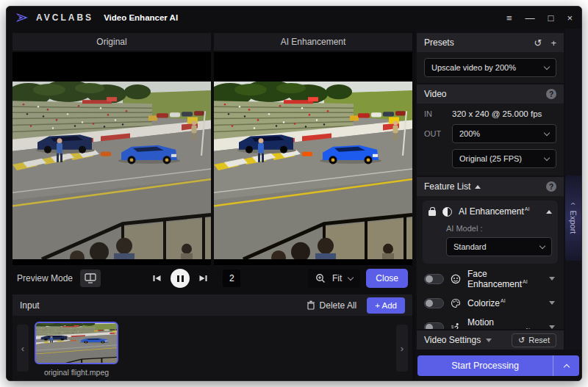  Describe the element at coordinates (23, 348) in the screenshot. I see `scroll-left-button: ‹` at that location.